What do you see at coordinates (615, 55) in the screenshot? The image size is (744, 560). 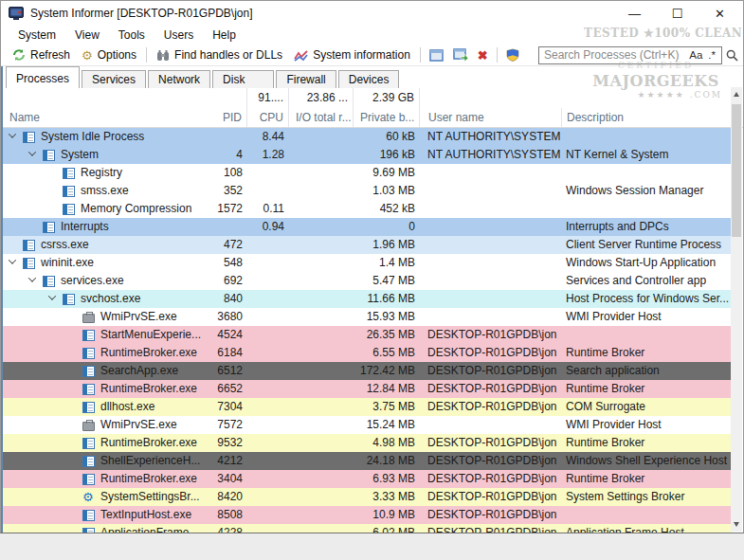 I see `search-input` at bounding box center [615, 55].